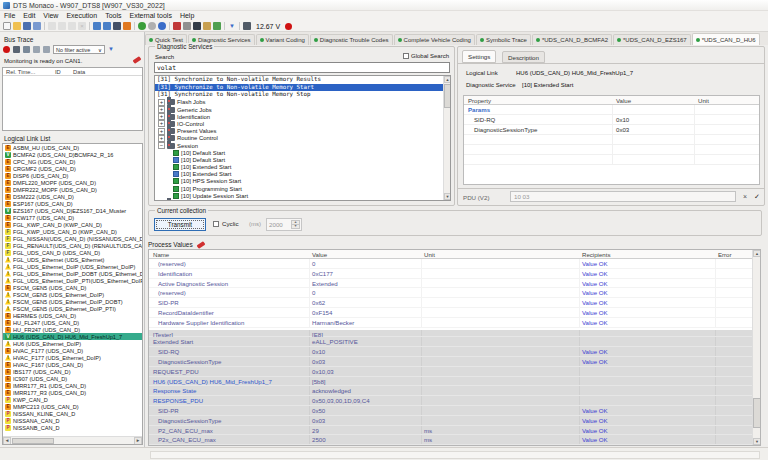  What do you see at coordinates (72, 190) in the screenshot?
I see `logical-link-item: EDMFR222_MOPF (UDS_CAN_D)` at bounding box center [72, 190].